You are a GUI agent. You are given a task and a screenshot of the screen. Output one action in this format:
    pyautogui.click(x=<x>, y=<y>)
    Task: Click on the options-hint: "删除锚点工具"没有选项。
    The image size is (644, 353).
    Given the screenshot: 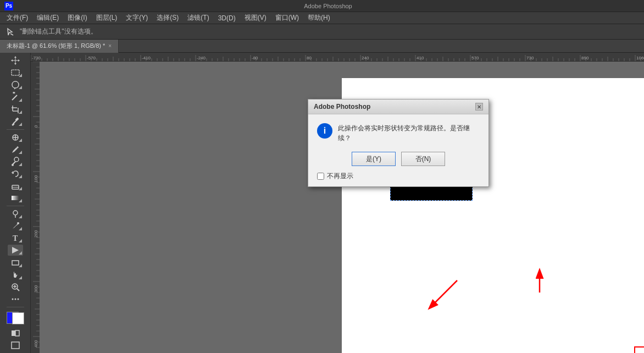 What is the action you would take?
    pyautogui.click(x=58, y=32)
    